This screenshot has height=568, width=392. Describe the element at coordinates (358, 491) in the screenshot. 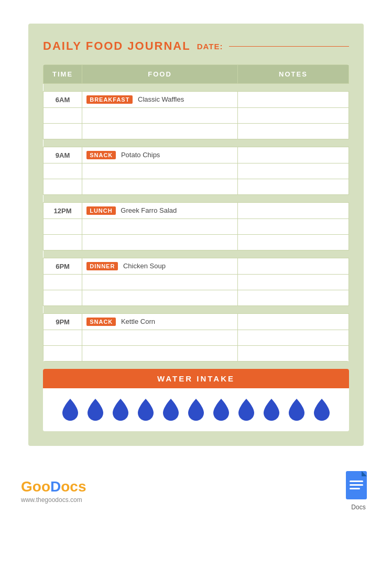

I see `footer-docs: Docs` at that location.